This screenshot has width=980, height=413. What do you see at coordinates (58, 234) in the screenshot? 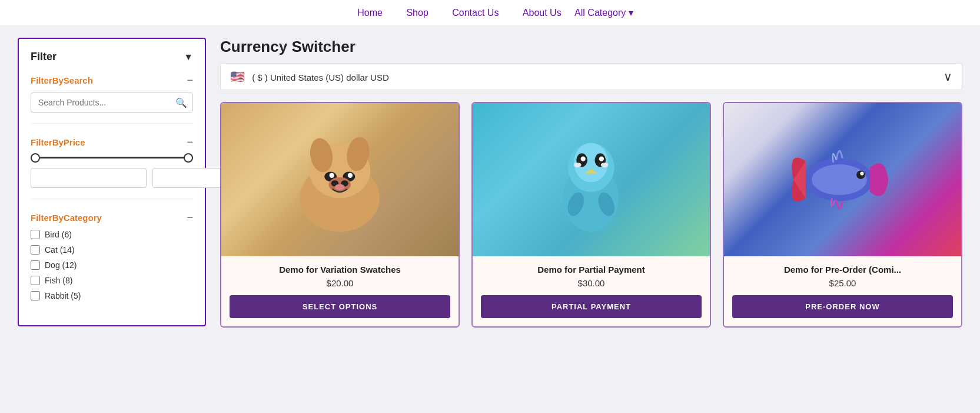
I see `category-item-label: Bird (6)` at bounding box center [58, 234].